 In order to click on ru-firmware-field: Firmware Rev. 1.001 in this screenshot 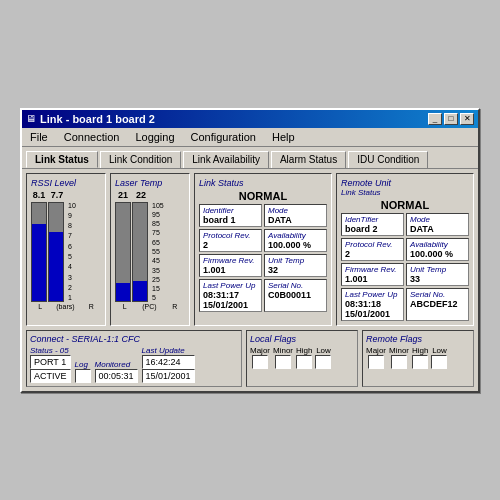, I will do `click(372, 274)`.